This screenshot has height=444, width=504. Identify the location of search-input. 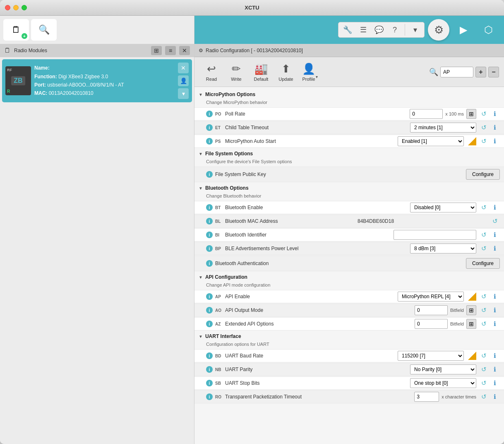
(457, 72).